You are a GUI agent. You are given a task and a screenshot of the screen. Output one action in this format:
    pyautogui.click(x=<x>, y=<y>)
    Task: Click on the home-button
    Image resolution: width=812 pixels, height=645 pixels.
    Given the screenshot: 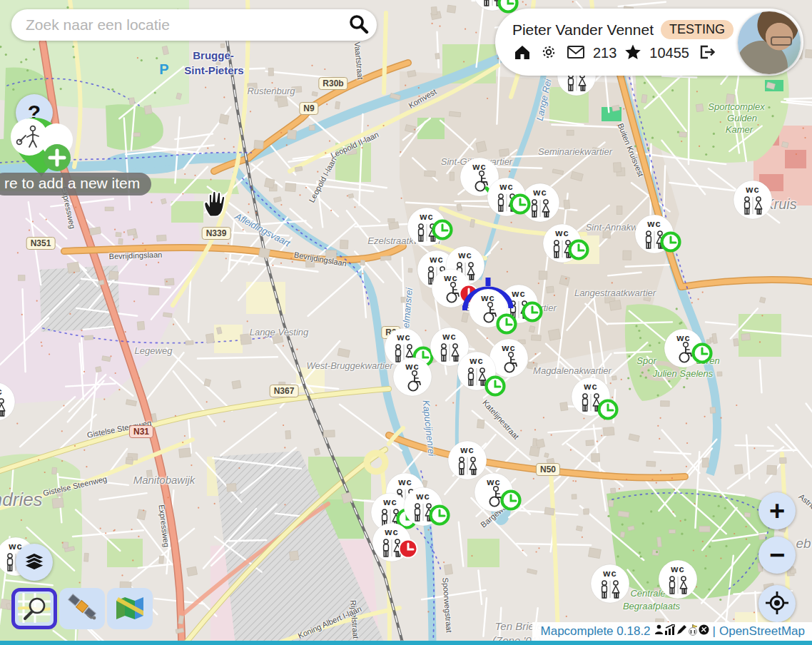 What is the action you would take?
    pyautogui.click(x=522, y=53)
    